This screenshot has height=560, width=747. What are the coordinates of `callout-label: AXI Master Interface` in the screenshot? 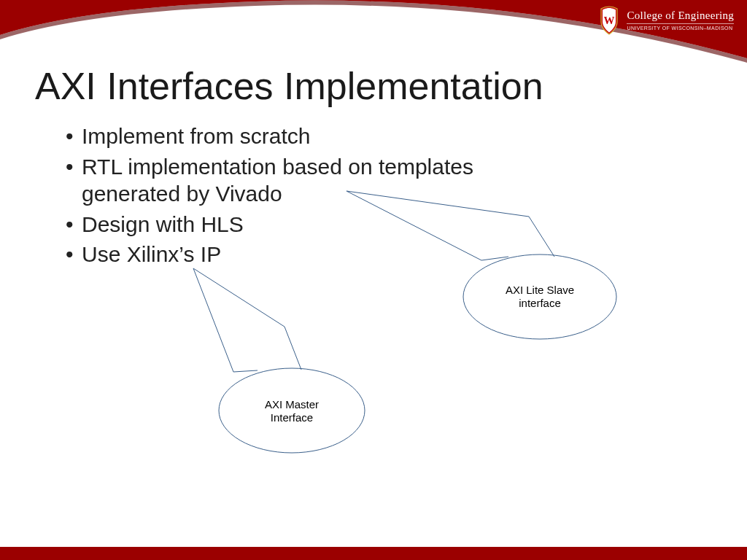 It's located at (292, 411).